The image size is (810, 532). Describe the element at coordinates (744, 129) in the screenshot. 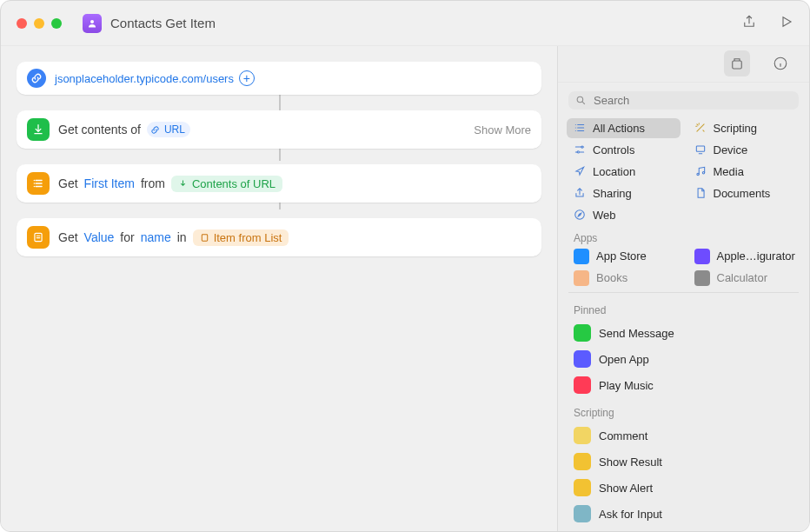

I see `category-scripting: Scripting` at that location.